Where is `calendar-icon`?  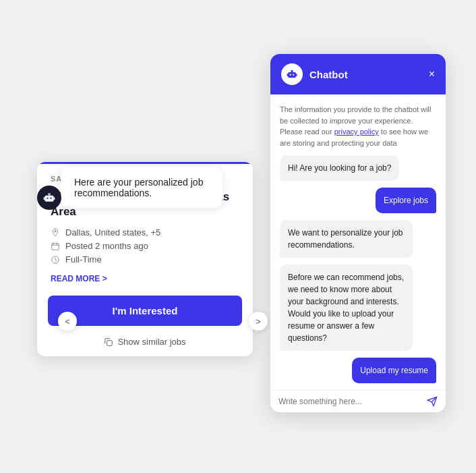 calendar-icon is located at coordinates (55, 246).